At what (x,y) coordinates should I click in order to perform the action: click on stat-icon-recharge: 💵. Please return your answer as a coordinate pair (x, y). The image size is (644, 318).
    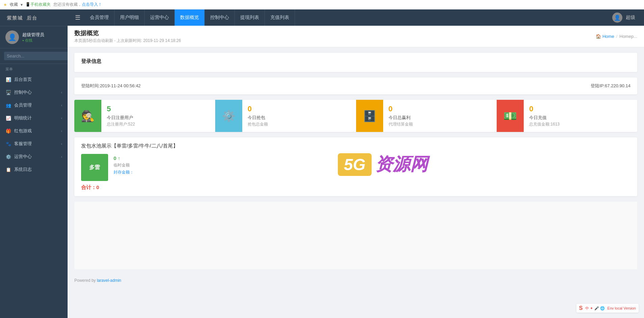
    Looking at the image, I should click on (510, 116).